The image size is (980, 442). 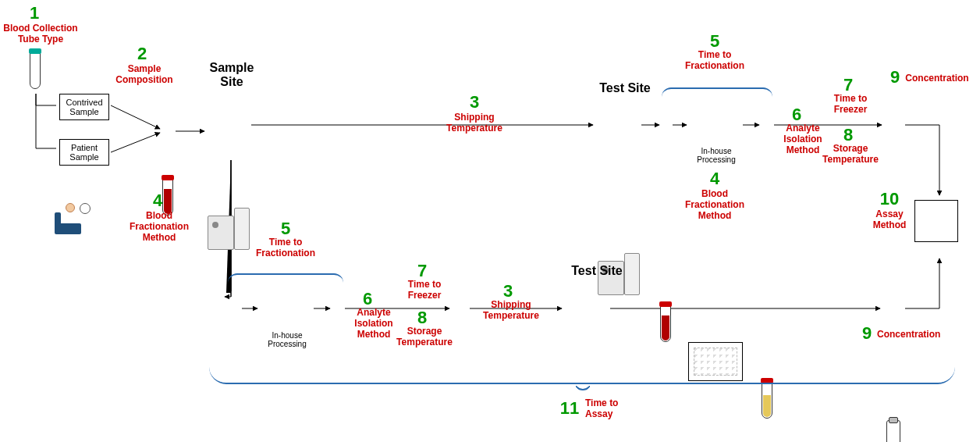 What do you see at coordinates (850, 105) in the screenshot?
I see `step-7-top-label: Time to Freezer` at bounding box center [850, 105].